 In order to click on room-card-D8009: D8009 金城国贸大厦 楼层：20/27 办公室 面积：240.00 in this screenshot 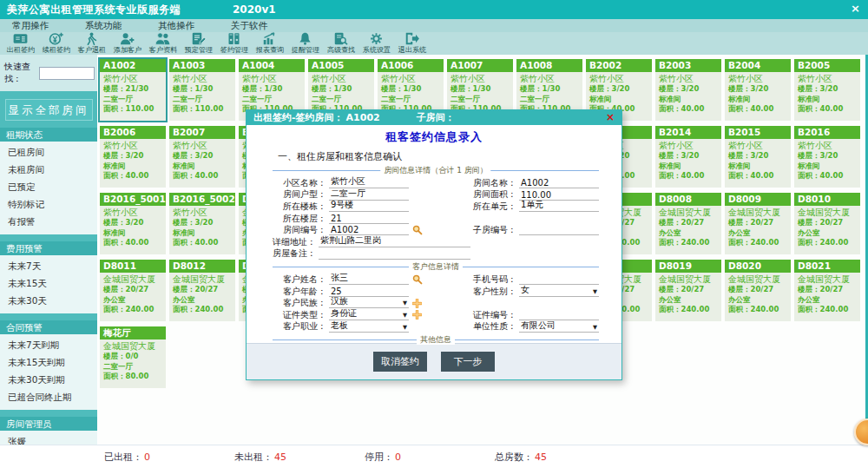, I will do `click(758, 224)`.